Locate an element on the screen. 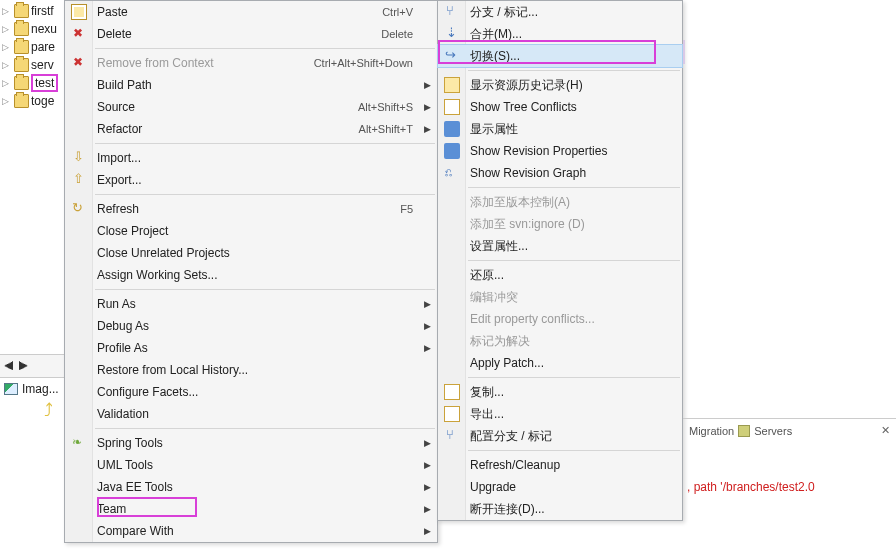 Image resolution: width=896 pixels, height=549 pixels. team-item-h: 显示资源历史记录(H) is located at coordinates (560, 85).